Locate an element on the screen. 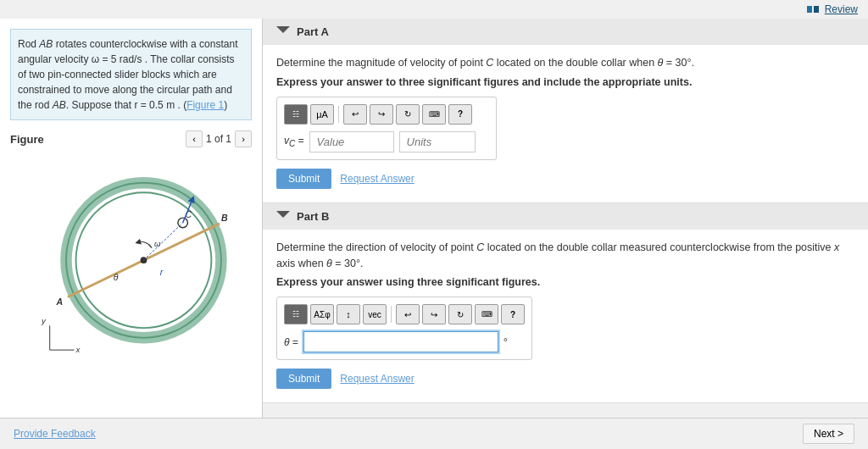  part-b-instruction: Express your answer using three signific… is located at coordinates (565, 282).